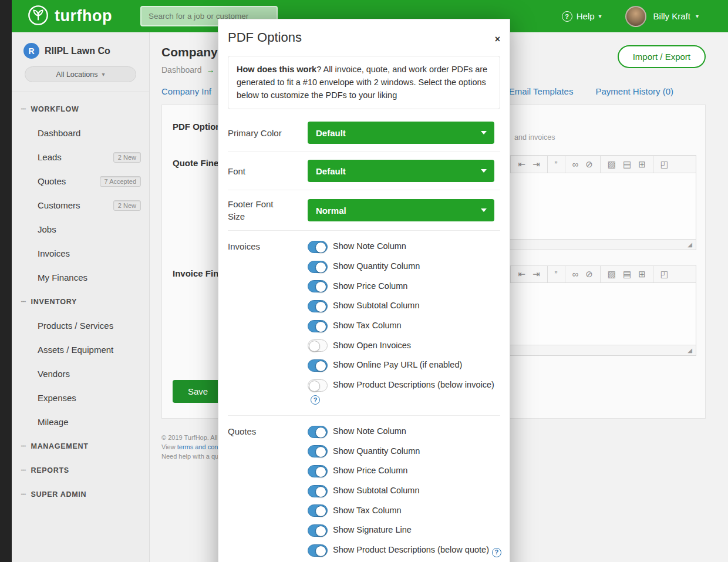 This screenshot has height=562, width=728. Describe the element at coordinates (69, 16) in the screenshot. I see `brand: turfhop` at that location.